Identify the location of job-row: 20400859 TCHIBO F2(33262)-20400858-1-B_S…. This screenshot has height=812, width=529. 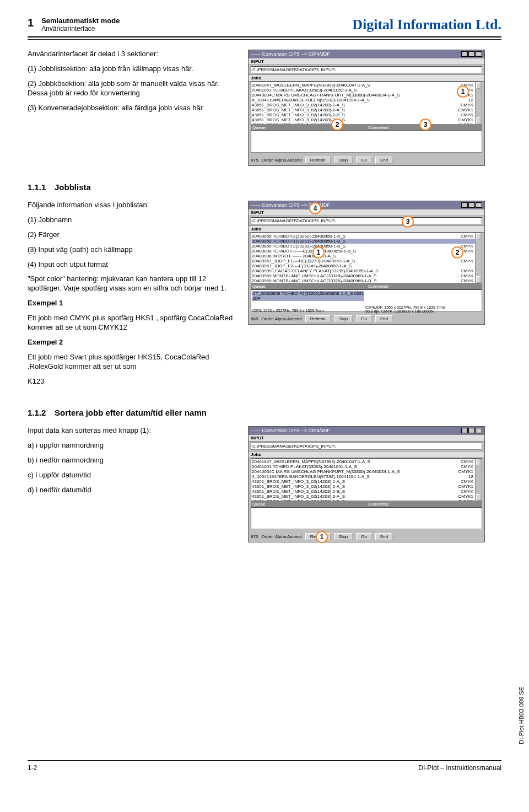
(366, 246).